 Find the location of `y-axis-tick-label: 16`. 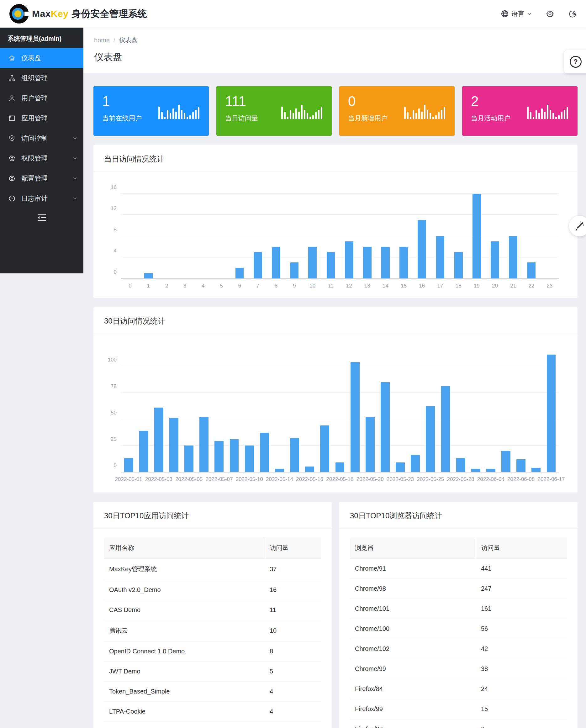

y-axis-tick-label: 16 is located at coordinates (109, 188).